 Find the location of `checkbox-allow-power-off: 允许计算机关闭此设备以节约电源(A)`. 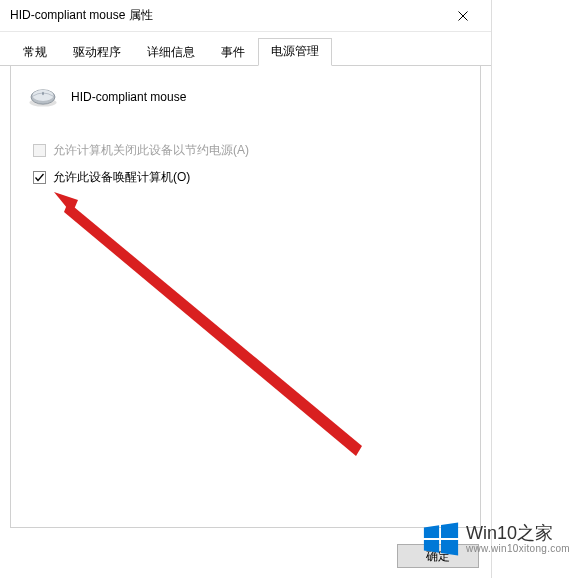

checkbox-allow-power-off: 允许计算机关闭此设备以节约电源(A) is located at coordinates (248, 150).